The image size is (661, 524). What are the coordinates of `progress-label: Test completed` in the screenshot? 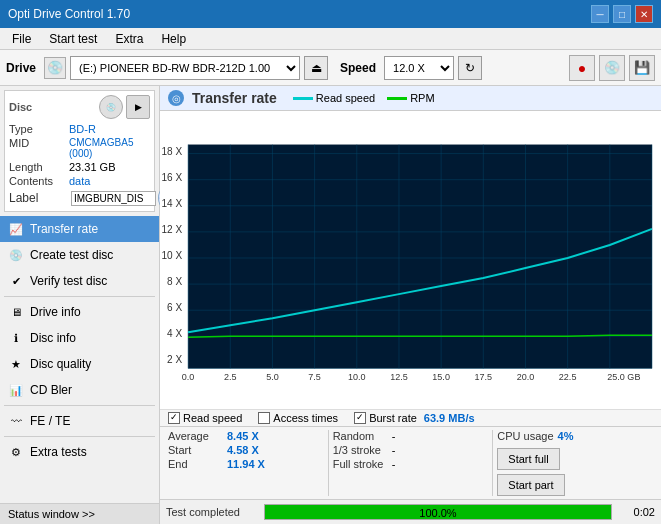 It's located at (211, 512).